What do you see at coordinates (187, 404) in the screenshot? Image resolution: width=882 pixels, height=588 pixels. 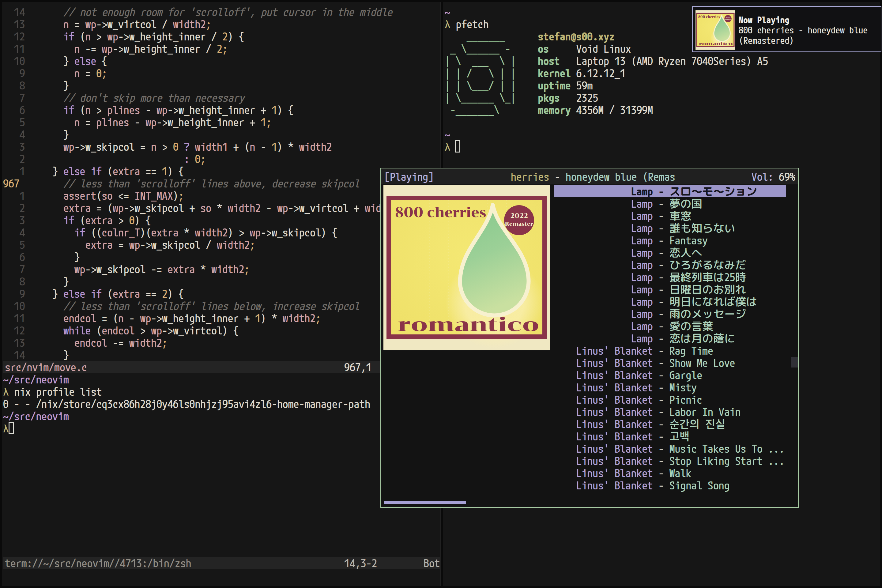 I see `shell-line: 0 - - /nix/store/cq3cx86h28j0y46ls0nhjzj…` at bounding box center [187, 404].